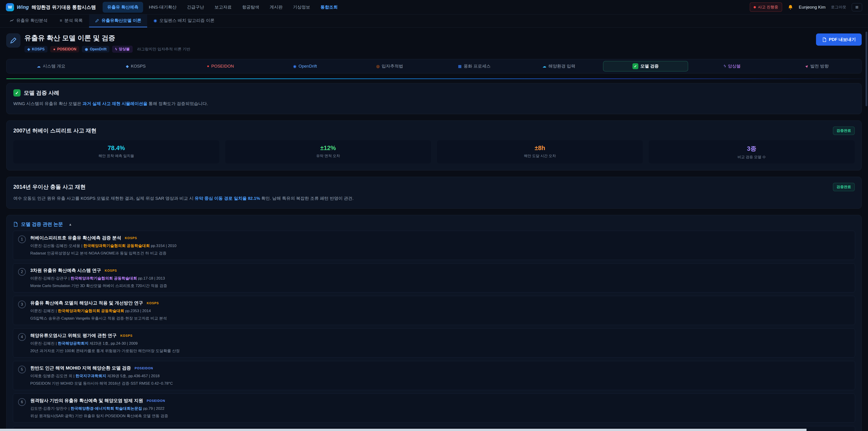  I want to click on sub-tab-bar: 유출유 확산분석 ≡ 분석 목록 유출유확산모델 이론 ◉ 오일펜스 배치 알고…, so click(434, 21).